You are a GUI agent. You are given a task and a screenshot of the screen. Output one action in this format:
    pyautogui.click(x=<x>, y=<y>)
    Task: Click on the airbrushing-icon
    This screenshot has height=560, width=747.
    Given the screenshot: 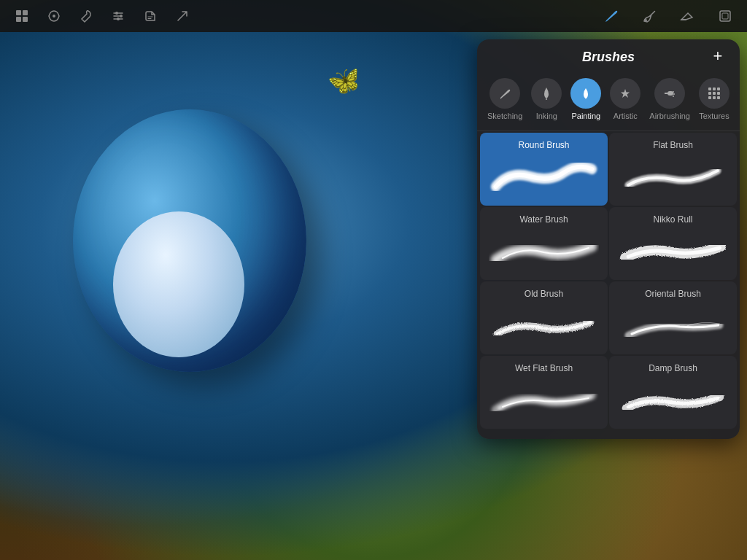 What is the action you would take?
    pyautogui.click(x=670, y=93)
    